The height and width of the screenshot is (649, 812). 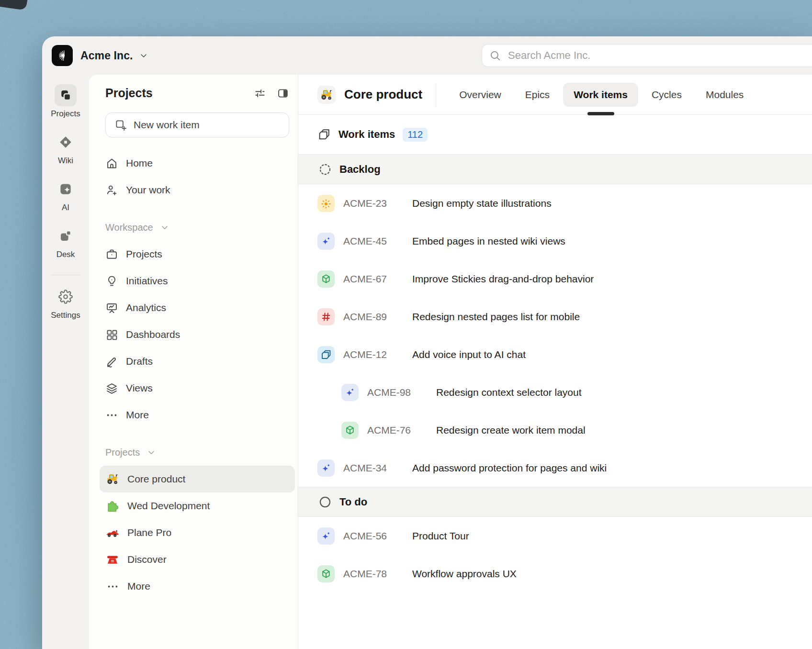 What do you see at coordinates (555, 134) in the screenshot?
I see `work-items-header: Work items 112` at bounding box center [555, 134].